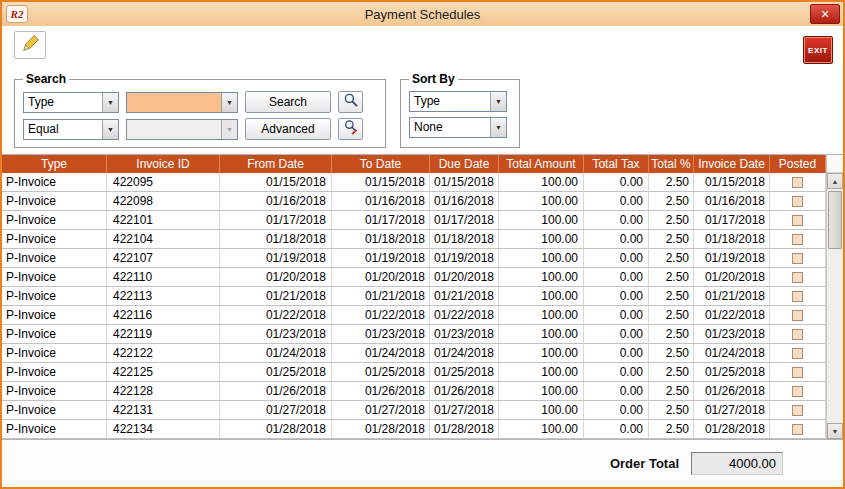 This screenshot has width=845, height=489. Describe the element at coordinates (834, 297) in the screenshot. I see `vertical-scrollbar: ▲ ▼` at that location.